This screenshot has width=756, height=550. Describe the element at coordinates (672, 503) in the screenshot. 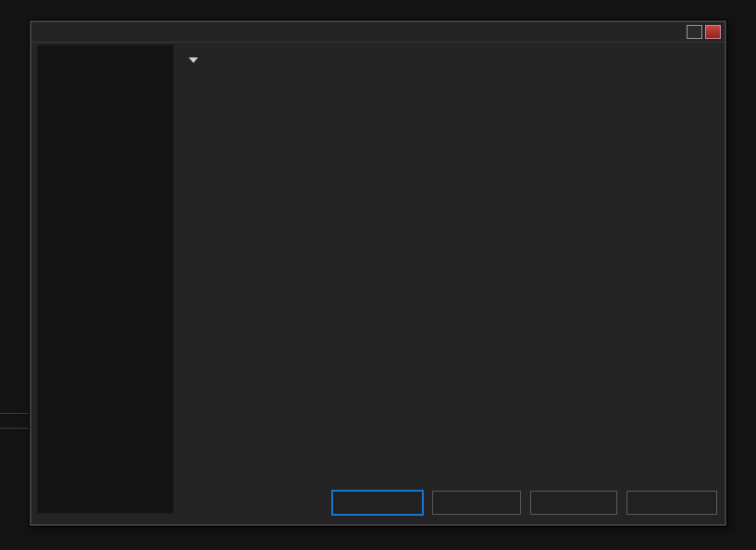

I see `cancel-button` at that location.